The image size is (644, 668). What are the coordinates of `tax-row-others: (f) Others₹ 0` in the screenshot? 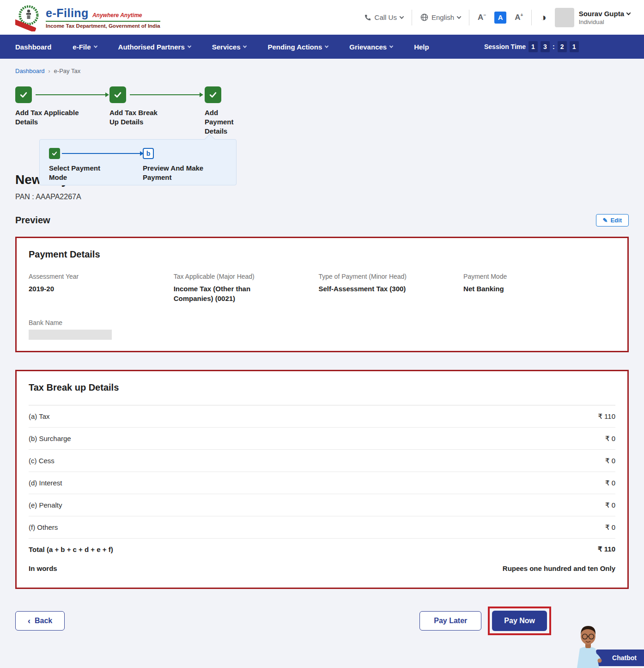 It's located at (322, 527).